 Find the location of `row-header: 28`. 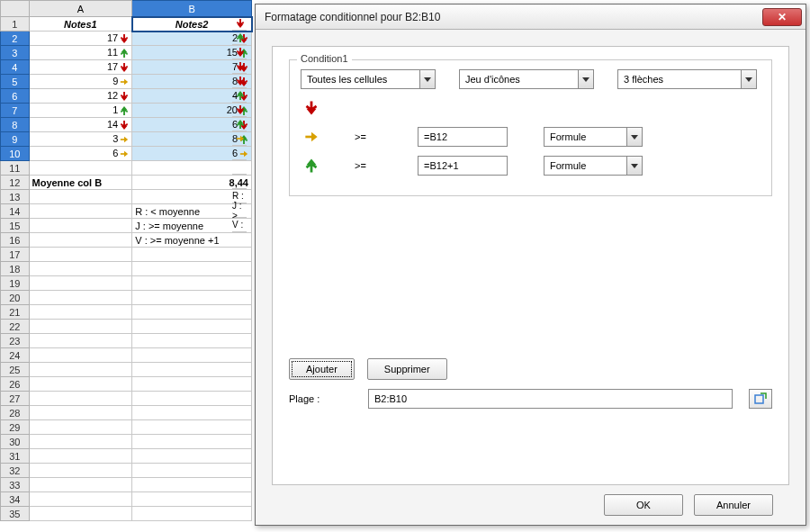

row-header: 28 is located at coordinates (15, 413).